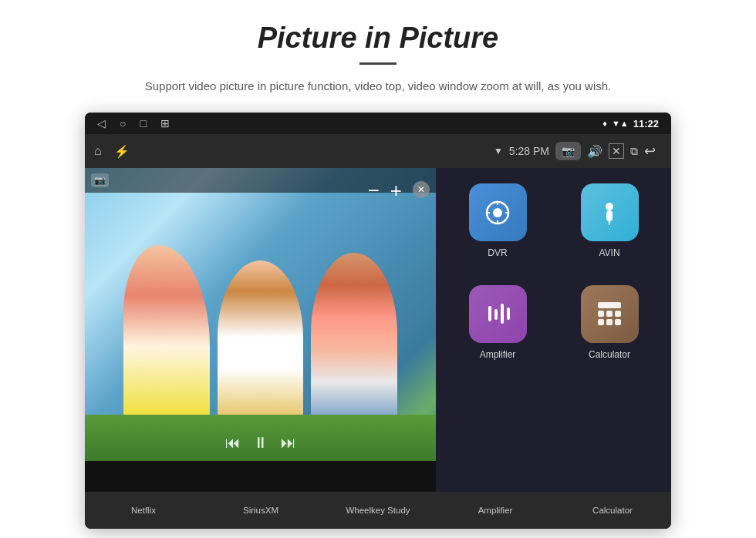  I want to click on home-toolbar-icon: ⌂, so click(98, 151).